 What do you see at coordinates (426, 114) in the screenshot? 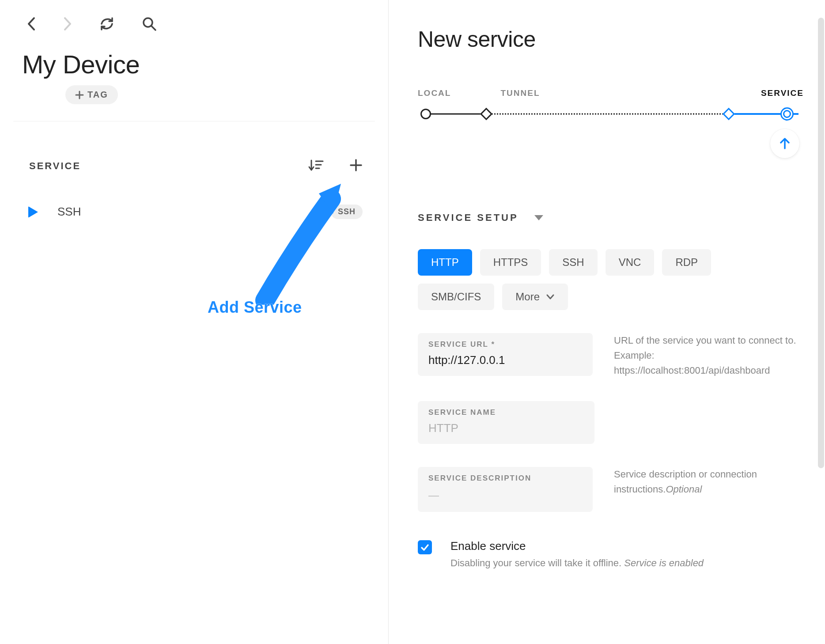
I see `step-local-node` at bounding box center [426, 114].